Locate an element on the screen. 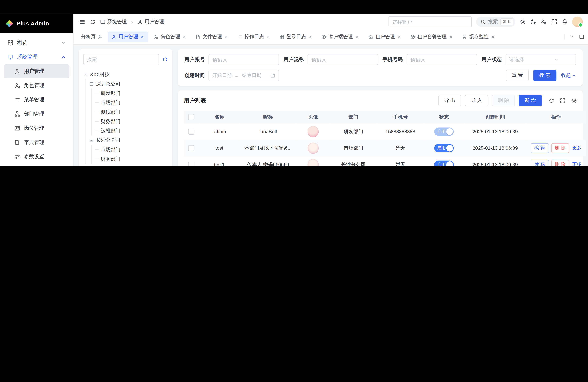 The image size is (588, 382). tab-tenant-package-mgmt: 租户套餐管理 is located at coordinates (432, 37).